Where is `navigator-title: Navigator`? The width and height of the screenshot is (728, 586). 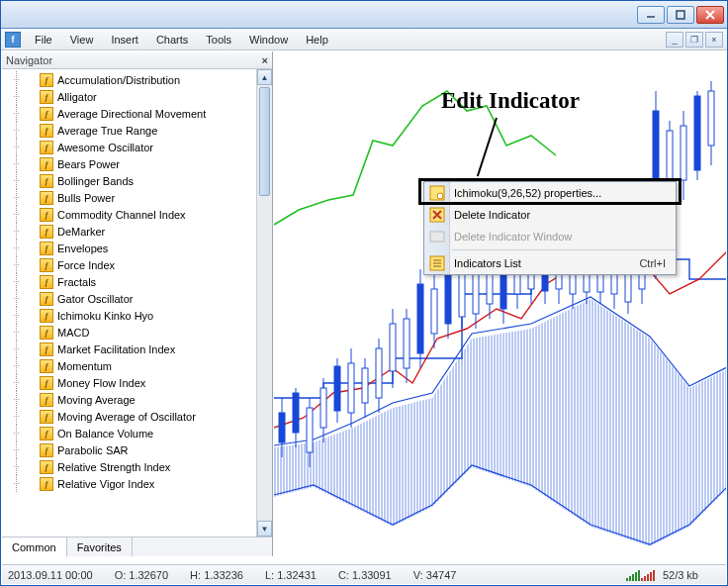
navigator-title: Navigator is located at coordinates (30, 60).